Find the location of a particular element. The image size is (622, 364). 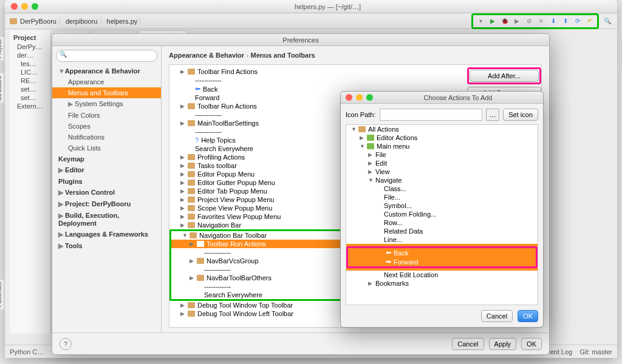

prefs-category: ▶ Project: DerPyBooru is located at coordinates (107, 204).